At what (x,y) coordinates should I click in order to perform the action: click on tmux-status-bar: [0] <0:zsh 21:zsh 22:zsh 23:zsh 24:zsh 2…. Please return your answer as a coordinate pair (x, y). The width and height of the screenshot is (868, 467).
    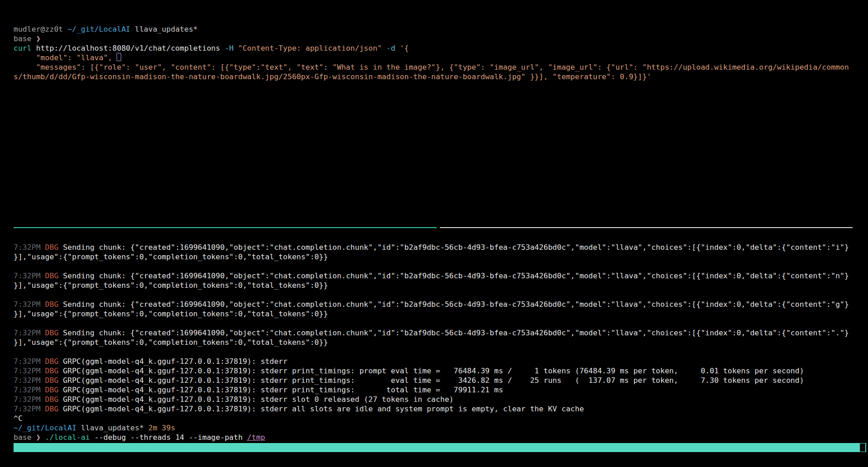
    Looking at the image, I should click on (440, 448).